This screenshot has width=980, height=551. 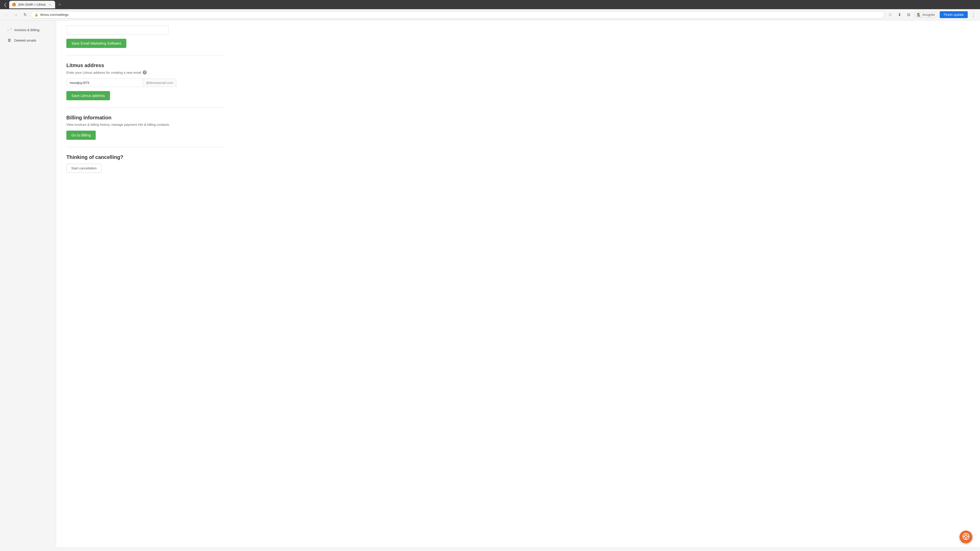 What do you see at coordinates (25, 14) in the screenshot?
I see `reload-icon: ↻` at bounding box center [25, 14].